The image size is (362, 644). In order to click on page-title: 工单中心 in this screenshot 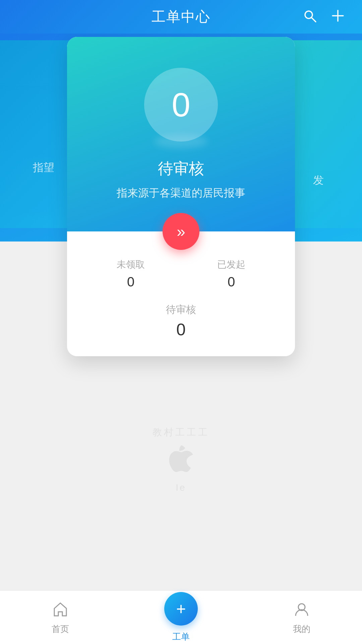, I will do `click(181, 17)`.